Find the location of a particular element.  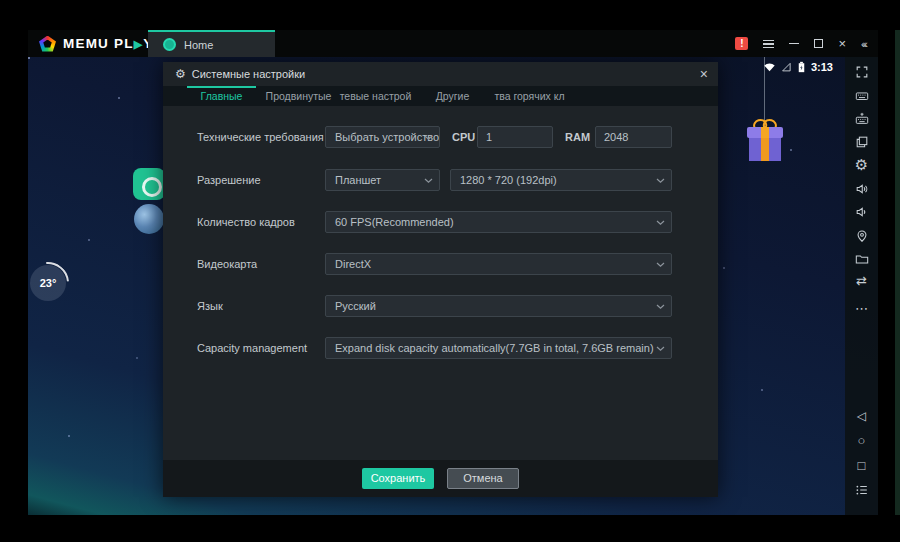

menu-icon is located at coordinates (768, 44).